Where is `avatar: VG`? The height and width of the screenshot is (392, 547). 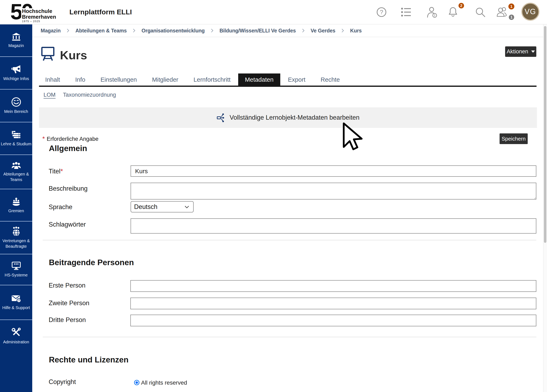 avatar: VG is located at coordinates (530, 12).